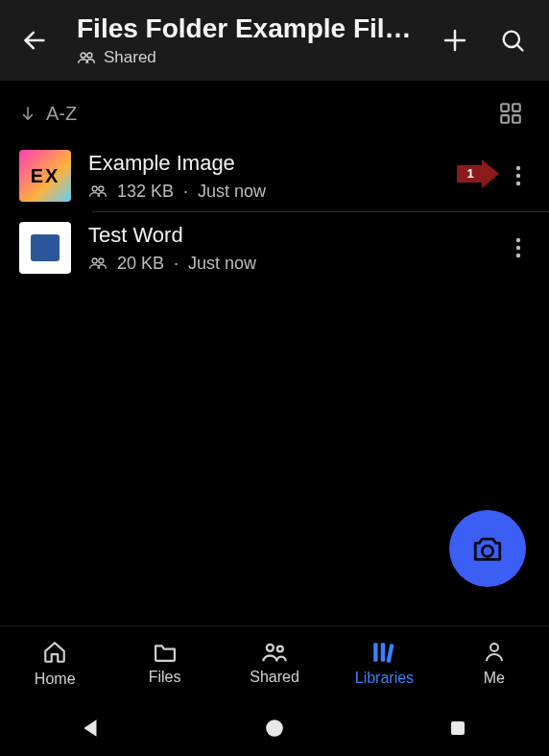 This screenshot has width=549, height=756. What do you see at coordinates (285, 192) in the screenshot?
I see `file-subline: 132 KB · Just now` at bounding box center [285, 192].